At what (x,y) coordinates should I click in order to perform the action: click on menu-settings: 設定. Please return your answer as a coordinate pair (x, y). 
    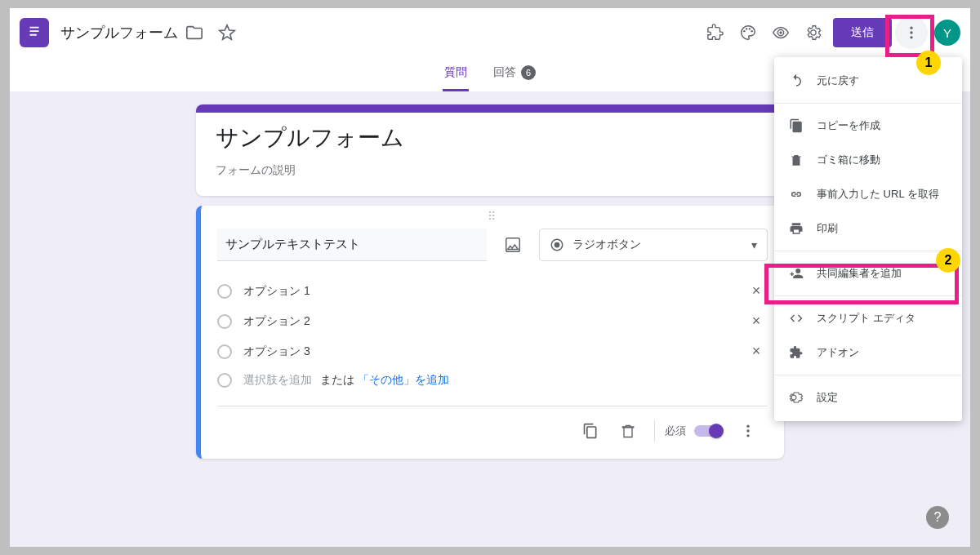
    Looking at the image, I should click on (868, 397).